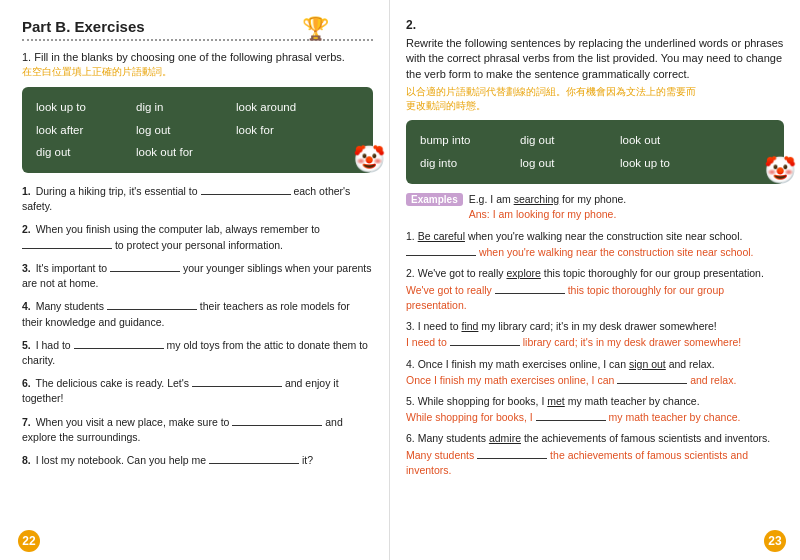 This screenshot has width=800, height=560. I want to click on right-ex-4: 4. Once I finish my math exercises onlin…, so click(595, 372).